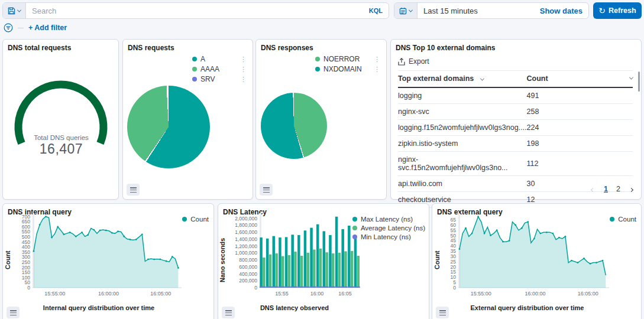 This screenshot has width=644, height=319. I want to click on svg-text: 300, so click(26, 257).